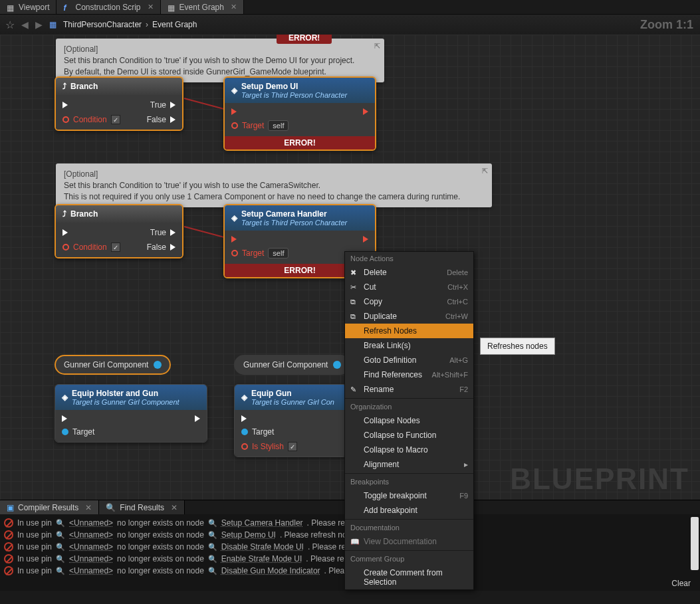 The height and width of the screenshot is (604, 700). Describe the element at coordinates (11, 7) in the screenshot. I see `viewport-icon: ▦` at that location.